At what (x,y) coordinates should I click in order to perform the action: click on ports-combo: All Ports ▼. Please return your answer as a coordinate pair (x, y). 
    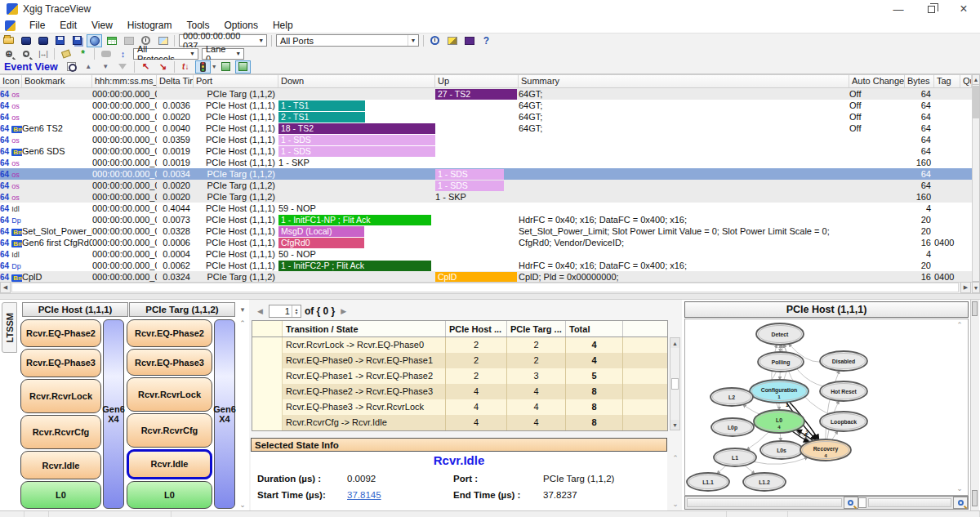
    Looking at the image, I should click on (348, 41).